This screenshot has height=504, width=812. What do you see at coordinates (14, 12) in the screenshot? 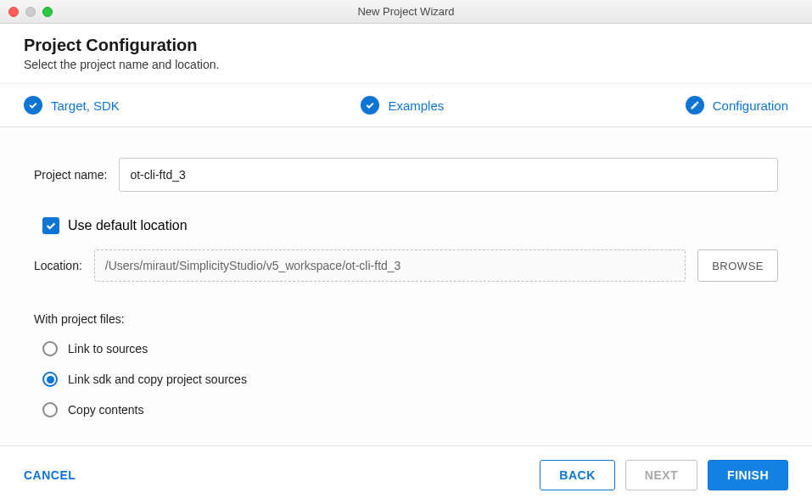
I see `close-window-button` at bounding box center [14, 12].